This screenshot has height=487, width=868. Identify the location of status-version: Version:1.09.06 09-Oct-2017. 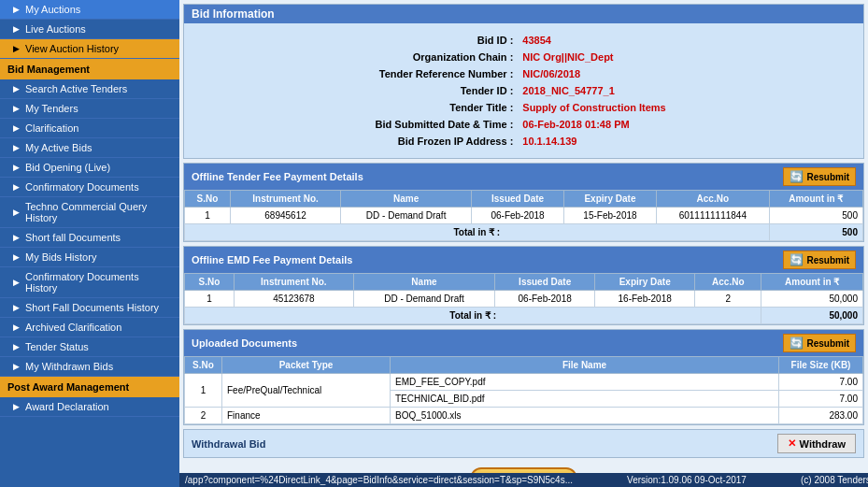
(687, 480).